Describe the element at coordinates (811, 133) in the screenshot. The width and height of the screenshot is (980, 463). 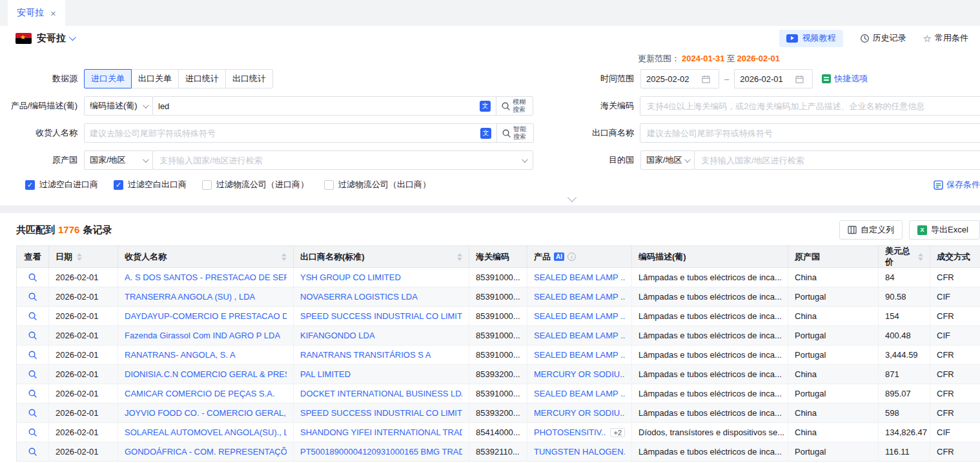
I see `exporter-input` at that location.